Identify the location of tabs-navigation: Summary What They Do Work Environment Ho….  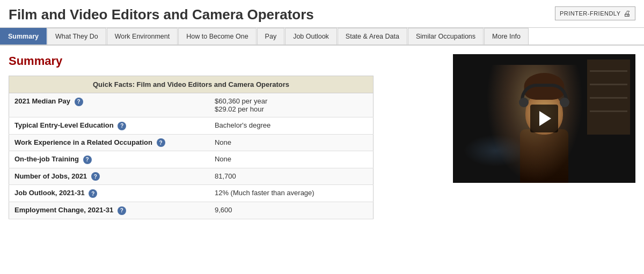
(322, 36).